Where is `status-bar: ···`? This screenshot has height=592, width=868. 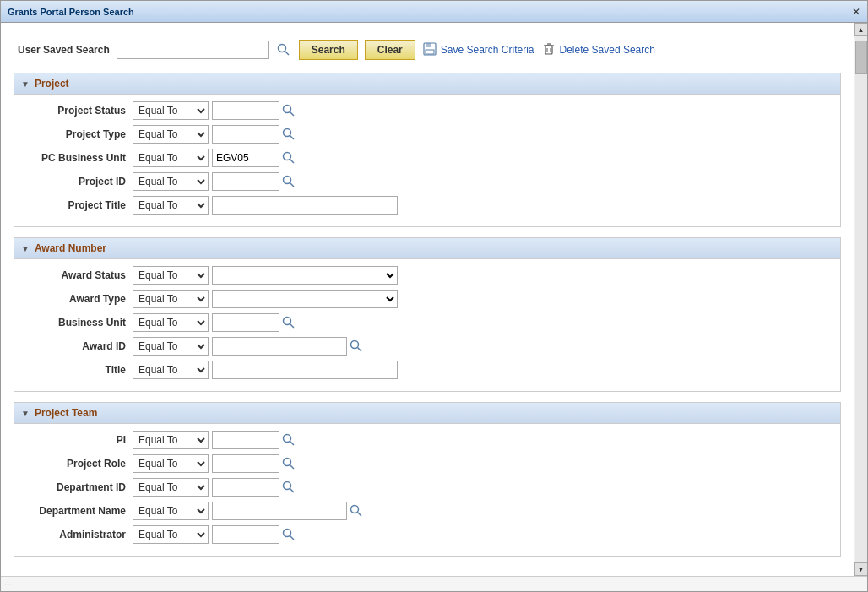
status-bar: ··· is located at coordinates (434, 584).